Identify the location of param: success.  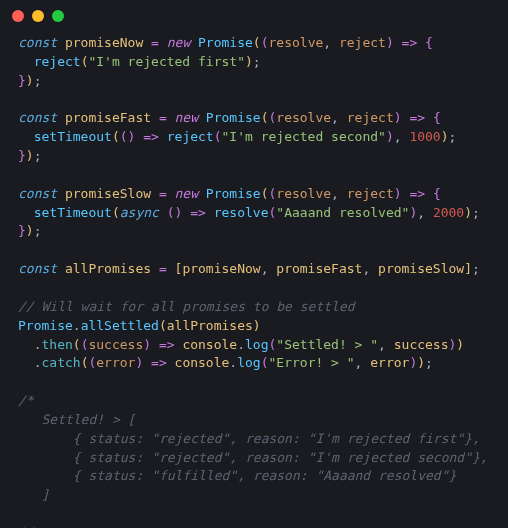
(116, 344).